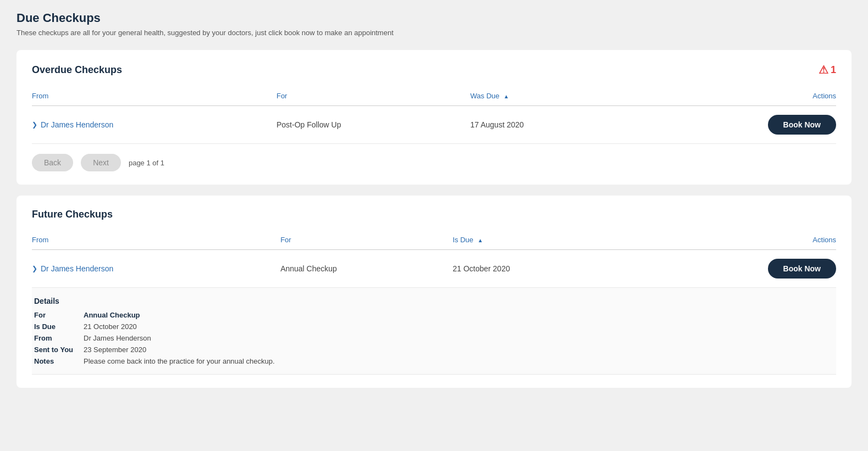 This screenshot has height=451, width=868. What do you see at coordinates (434, 349) in the screenshot?
I see `details-sent-row: Sent to You 23 September 2020` at bounding box center [434, 349].